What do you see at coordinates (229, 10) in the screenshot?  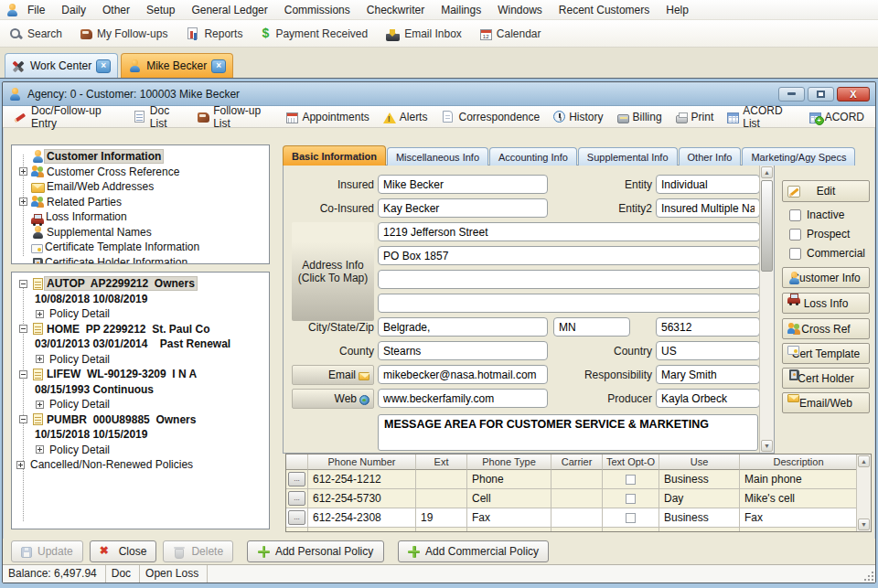 I see `menu-general-ledger: General Ledger` at bounding box center [229, 10].